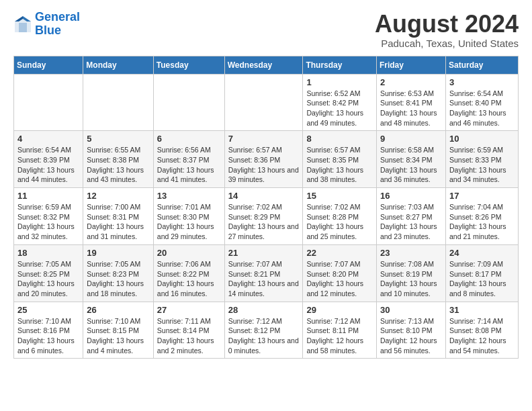  Describe the element at coordinates (340, 345) in the screenshot. I see `cell-daylight: Daylight: 12 hours and 58 minutes.` at that location.